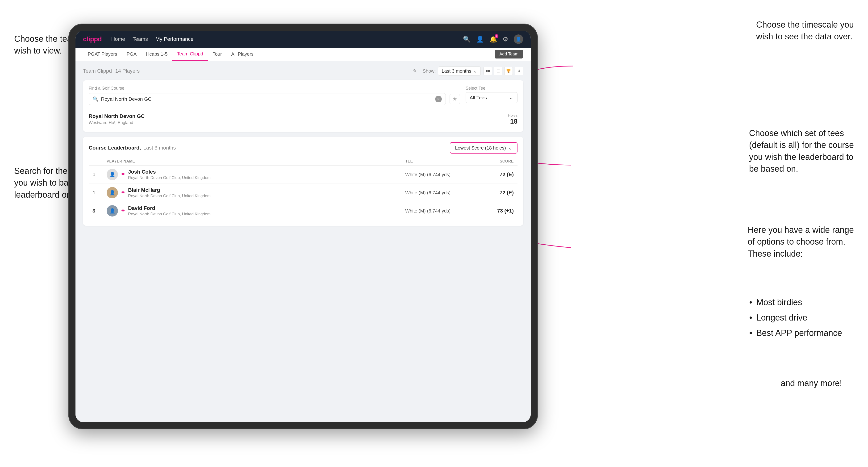 The image size is (868, 467). I want to click on app-logo: clippd, so click(92, 39).